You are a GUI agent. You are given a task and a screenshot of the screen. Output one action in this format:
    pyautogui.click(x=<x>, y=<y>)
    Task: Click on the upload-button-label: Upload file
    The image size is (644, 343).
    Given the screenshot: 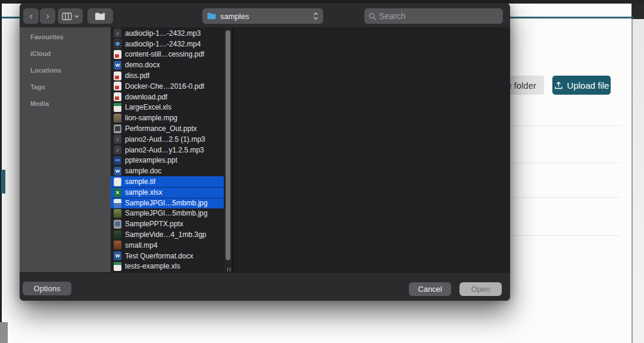 What is the action you would take?
    pyautogui.click(x=588, y=86)
    